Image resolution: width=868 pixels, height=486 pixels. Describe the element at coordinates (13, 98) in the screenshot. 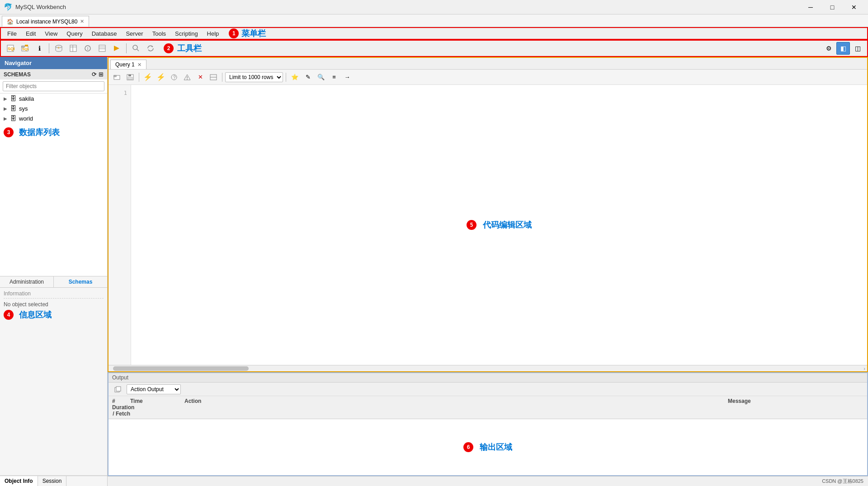

I see `database-icon: 🗄` at that location.